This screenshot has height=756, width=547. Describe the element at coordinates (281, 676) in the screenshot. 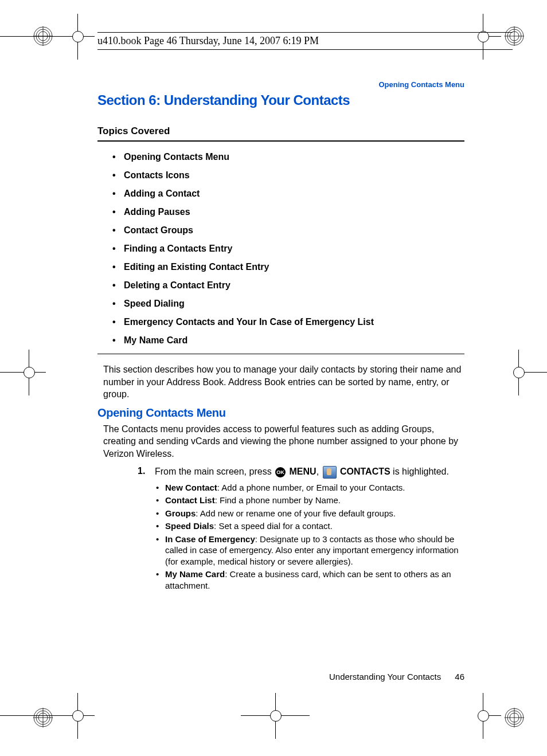

I see `page-footer: Understanding Your Contacts 46` at that location.